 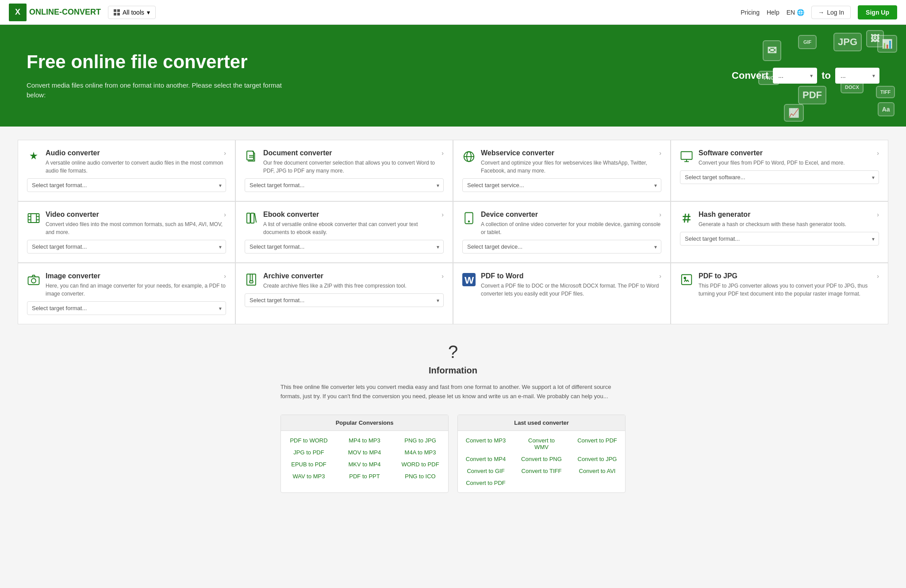 I want to click on card-header: W PDF to Word › Convert a PDF file to DO…, so click(x=562, y=285).